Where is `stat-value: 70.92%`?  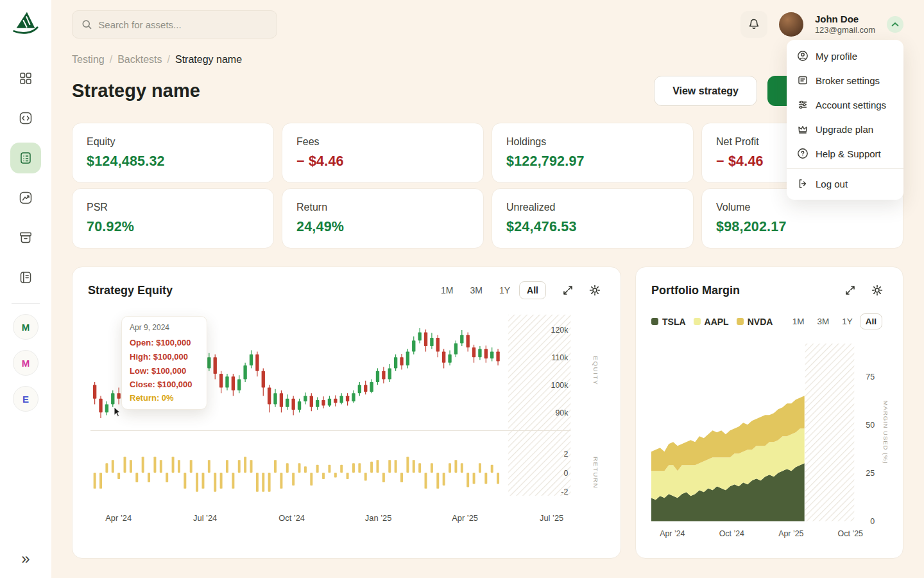 stat-value: 70.92% is located at coordinates (173, 227).